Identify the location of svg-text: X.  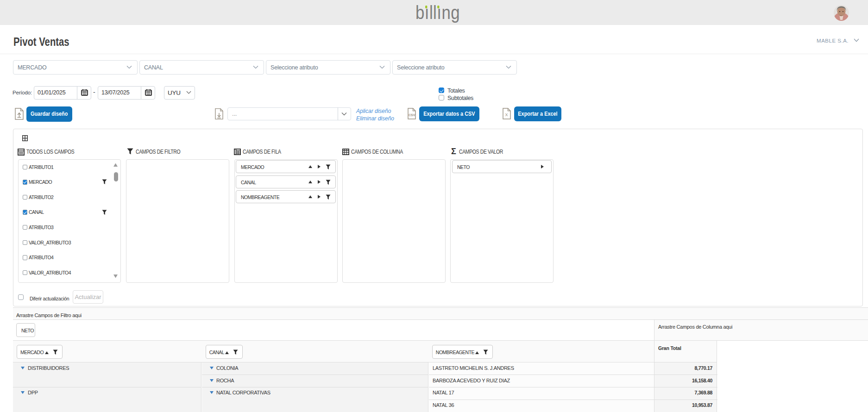
(507, 115).